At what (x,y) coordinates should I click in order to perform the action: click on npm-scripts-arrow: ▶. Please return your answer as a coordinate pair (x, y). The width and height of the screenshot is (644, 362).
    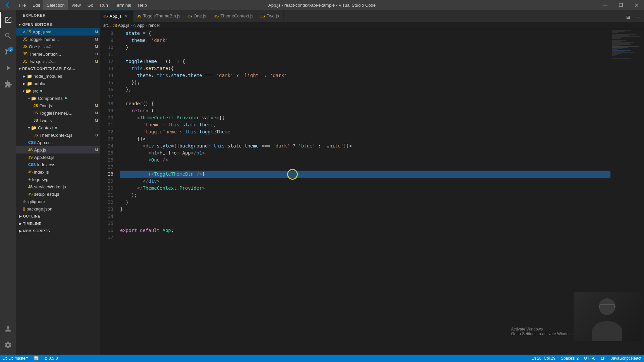
    Looking at the image, I should click on (20, 231).